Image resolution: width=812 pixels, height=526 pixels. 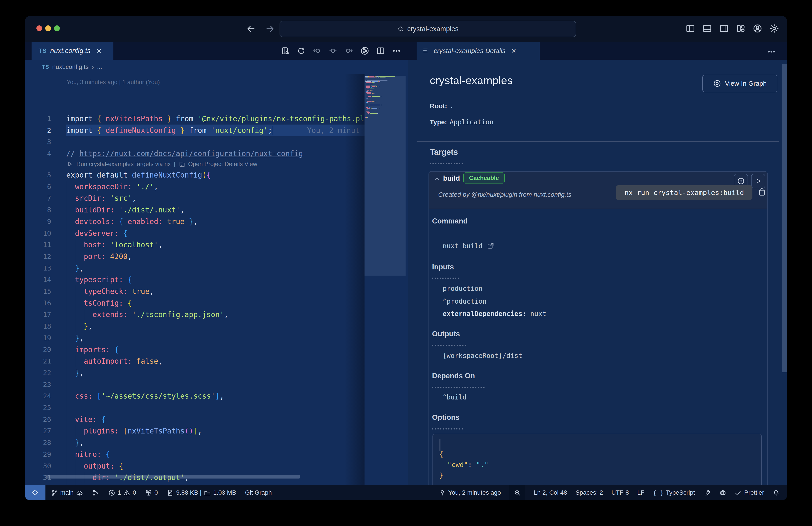 What do you see at coordinates (785, 218) in the screenshot?
I see `panel-scrollbar` at bounding box center [785, 218].